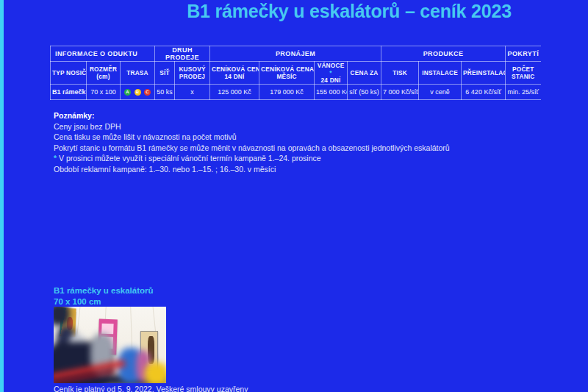 The image size is (588, 392). Describe the element at coordinates (69, 93) in the screenshot. I see `cell-typ-nosice: B1 rámečky` at that location.